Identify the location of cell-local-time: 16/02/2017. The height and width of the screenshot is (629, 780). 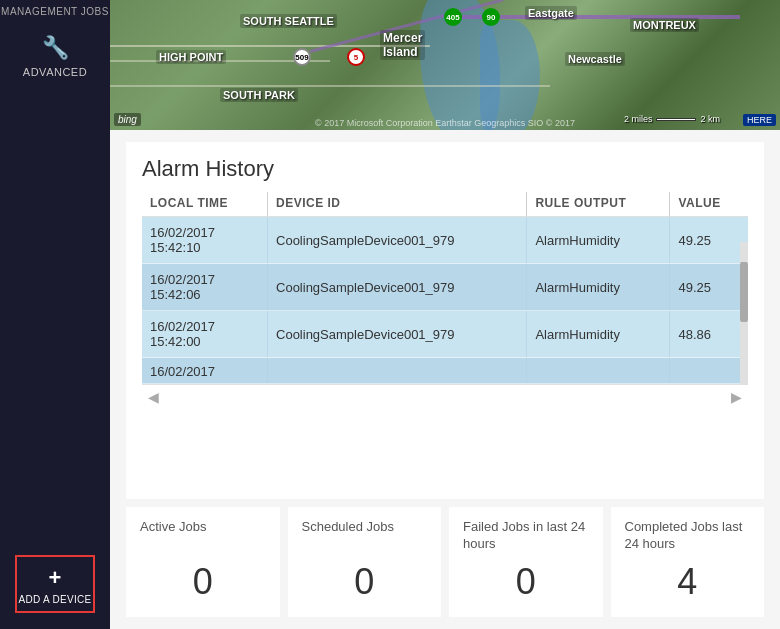
(205, 371).